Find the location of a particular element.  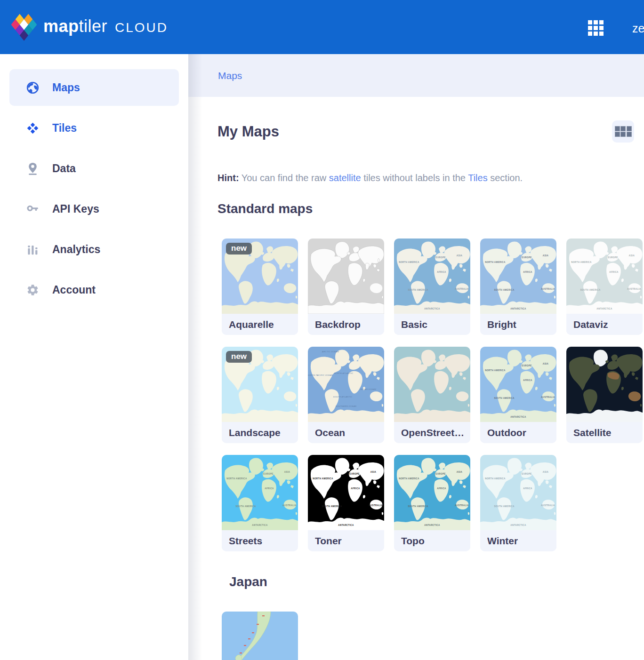

grid-view-button is located at coordinates (623, 132).